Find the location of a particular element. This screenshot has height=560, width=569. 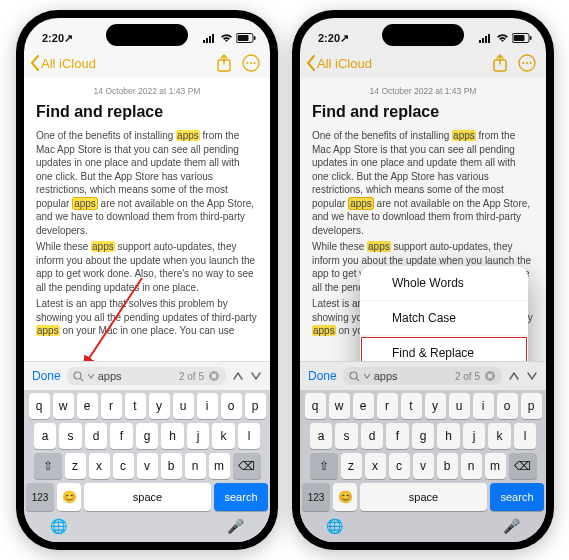

notch is located at coordinates (423, 35).